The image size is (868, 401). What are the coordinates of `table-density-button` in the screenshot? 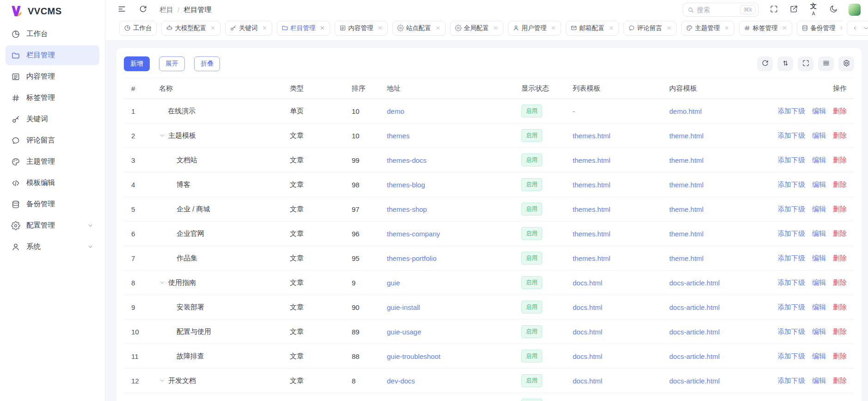 It's located at (826, 64).